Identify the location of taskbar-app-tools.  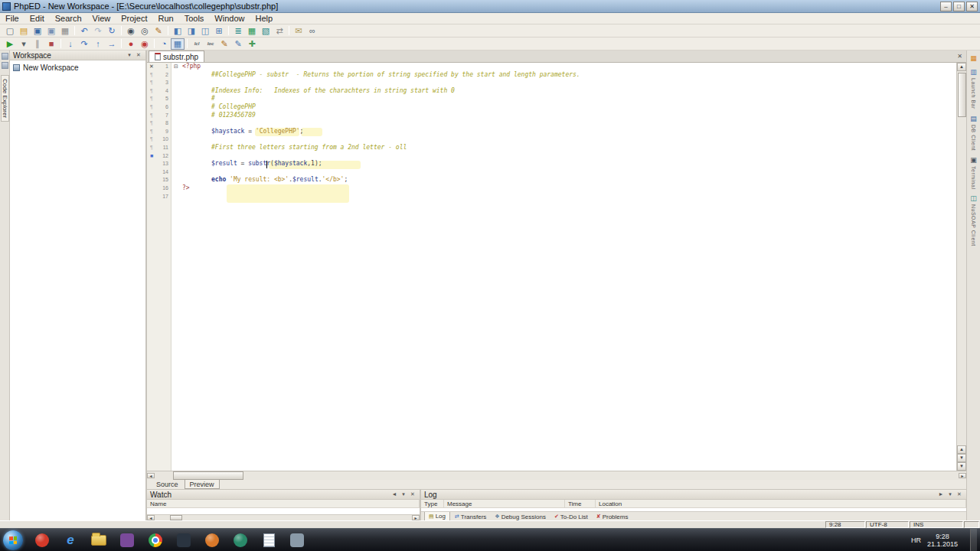
(297, 540).